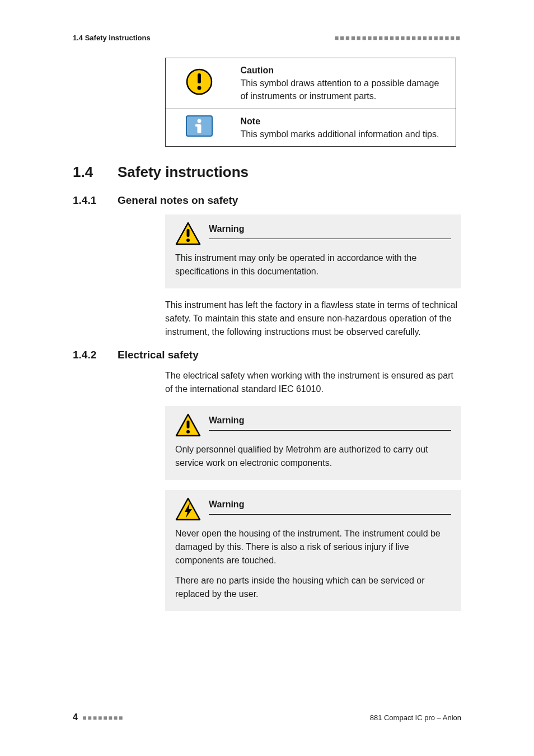 This screenshot has width=534, height=756. I want to click on footer-doc-title: 881 Compact IC pro – Anion, so click(415, 718).